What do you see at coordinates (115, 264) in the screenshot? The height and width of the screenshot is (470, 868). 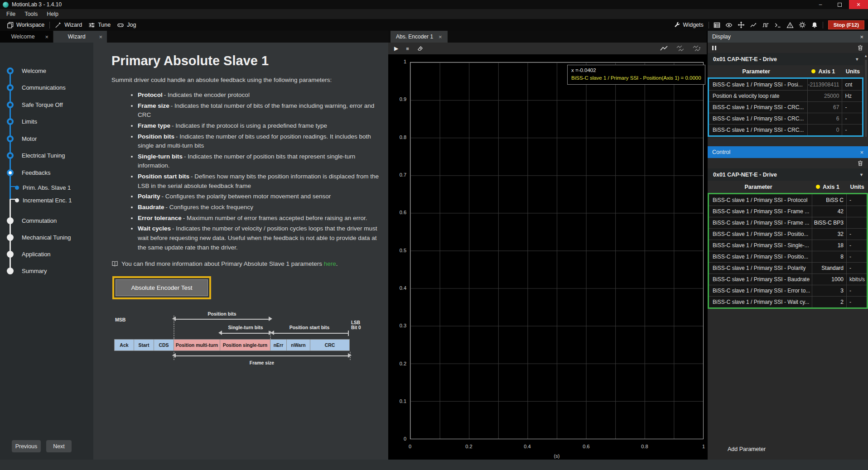 I see `book-icon` at bounding box center [115, 264].